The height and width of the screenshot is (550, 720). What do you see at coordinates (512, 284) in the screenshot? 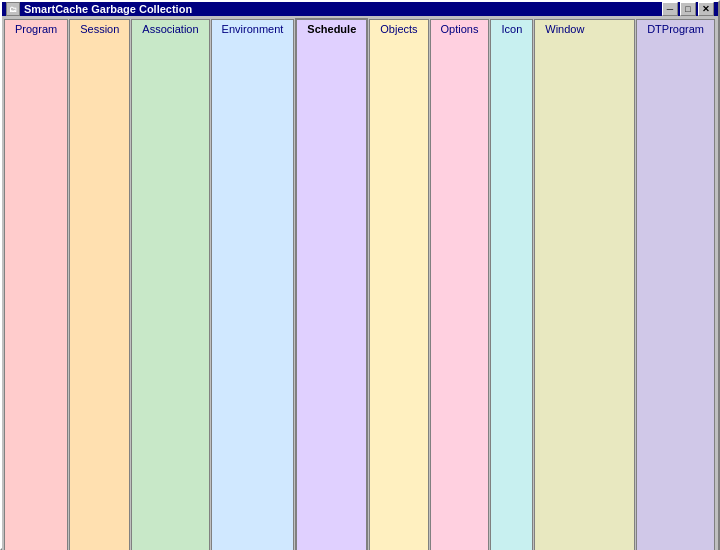
I see `tab-icon: Icon` at bounding box center [512, 284].